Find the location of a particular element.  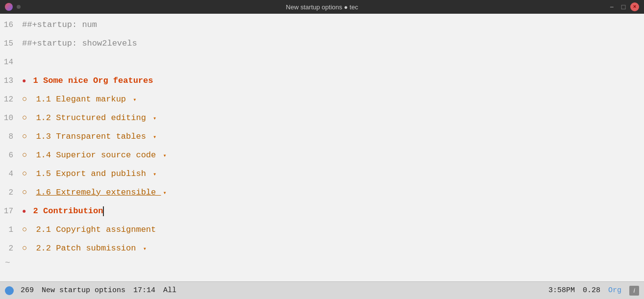

line-content-4: ○ 1.5 Export and publish ▾ is located at coordinates (333, 174).